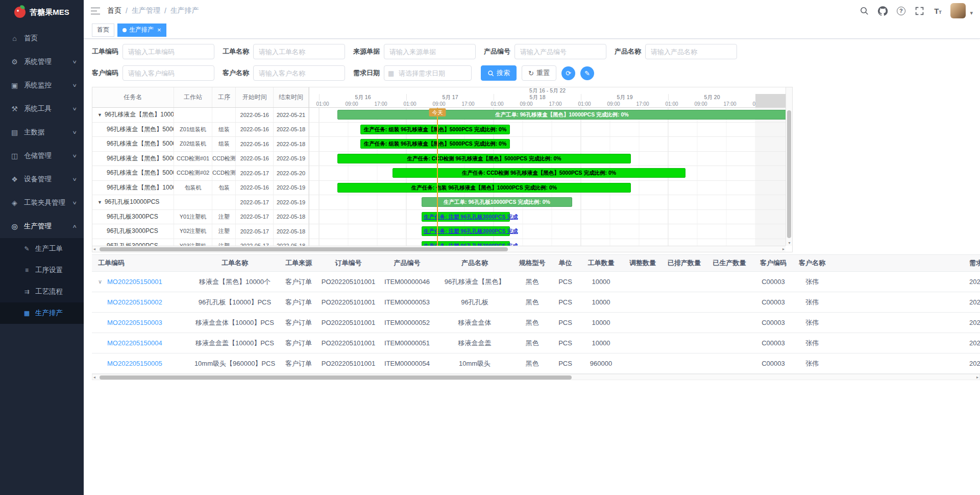 The height and width of the screenshot is (495, 980). What do you see at coordinates (114, 11) in the screenshot?
I see `breadcrumb-item: 首页` at bounding box center [114, 11].